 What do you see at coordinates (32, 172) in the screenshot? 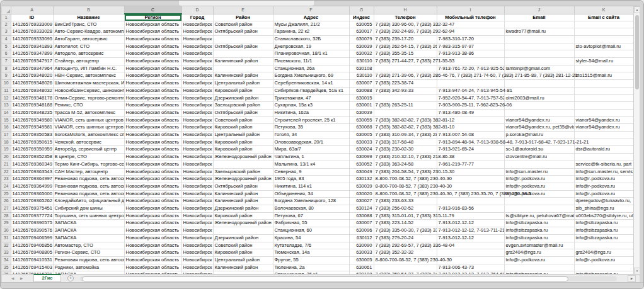
I see `cell-A22: 141265769363543` at bounding box center [32, 172].